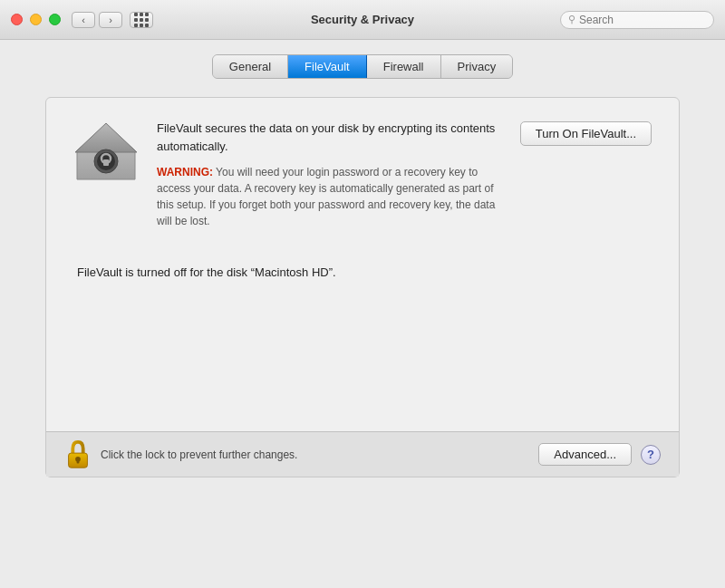  Describe the element at coordinates (185, 172) in the screenshot. I see `warning-label: WARNING:` at that location.